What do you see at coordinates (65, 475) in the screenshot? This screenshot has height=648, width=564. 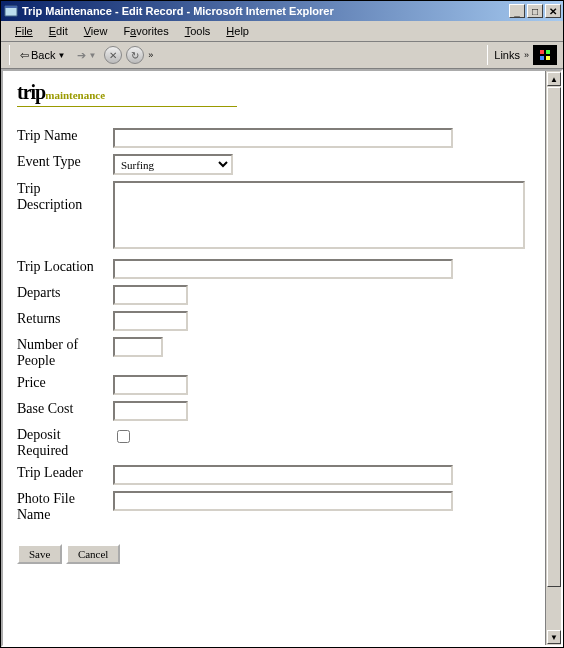 I see `label-trip-leader: Trip Leader` at bounding box center [65, 475].